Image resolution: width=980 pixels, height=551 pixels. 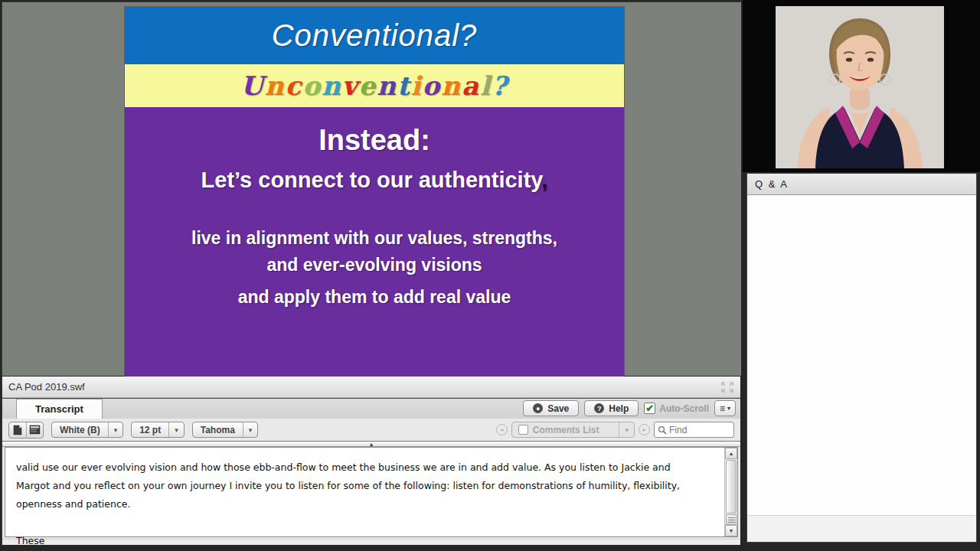 I want to click on transcript-text: valid use our ever evolving vision and h…, so click(x=360, y=499).